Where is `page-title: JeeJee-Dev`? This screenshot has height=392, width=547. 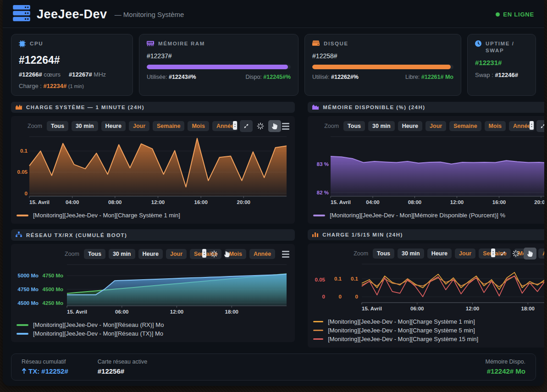
page-title: JeeJee-Dev is located at coordinates (72, 15).